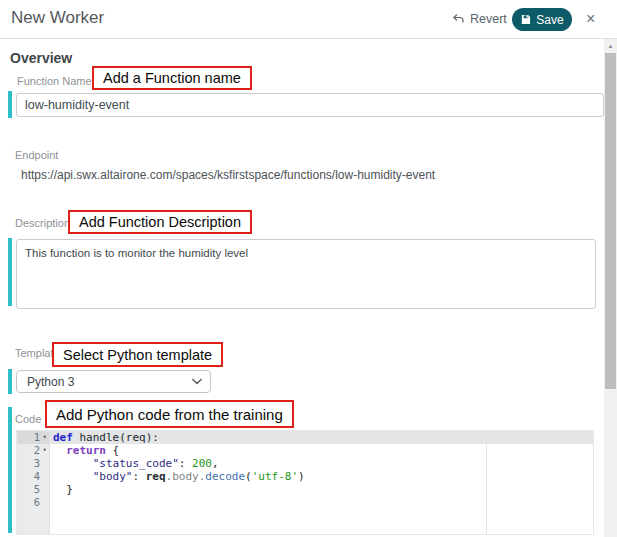 The width and height of the screenshot is (617, 537). What do you see at coordinates (54, 81) in the screenshot?
I see `function-name-label: Function Name` at bounding box center [54, 81].